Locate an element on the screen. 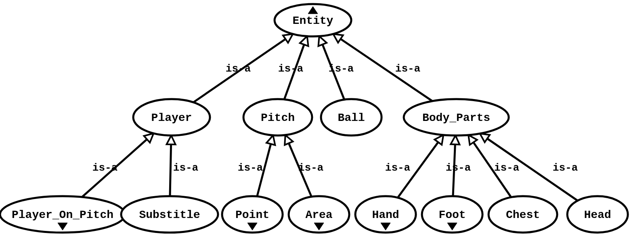 This screenshot has width=644, height=237. node-label: Chest is located at coordinates (523, 215).